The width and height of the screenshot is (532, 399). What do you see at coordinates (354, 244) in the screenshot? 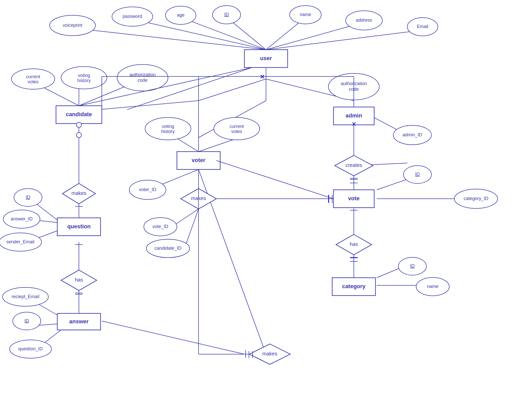
I see `rel-has1-label: has` at bounding box center [354, 244].